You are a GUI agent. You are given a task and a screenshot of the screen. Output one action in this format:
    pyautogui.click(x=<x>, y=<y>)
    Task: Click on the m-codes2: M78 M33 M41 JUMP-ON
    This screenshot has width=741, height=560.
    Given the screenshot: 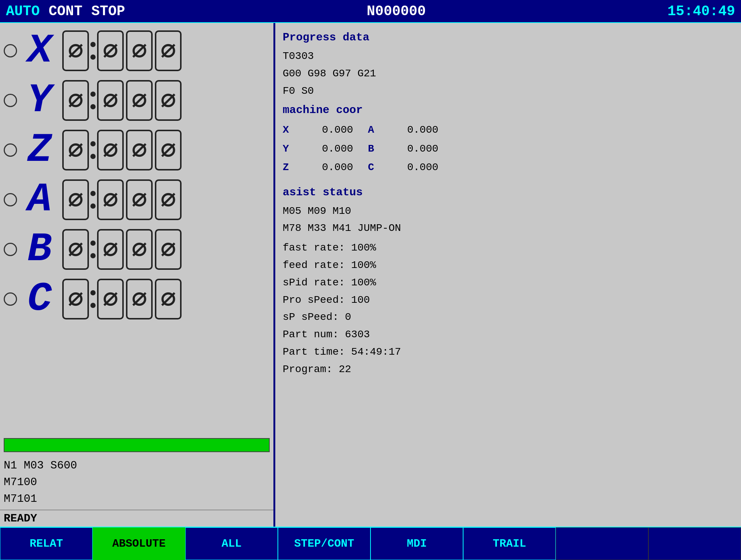 What is the action you would take?
    pyautogui.click(x=508, y=228)
    